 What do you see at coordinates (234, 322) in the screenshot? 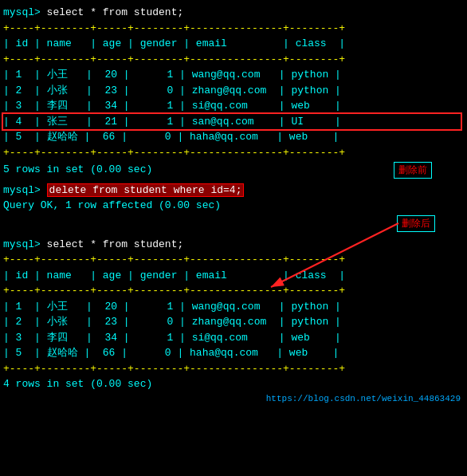
I see `table2-row-1: | 2 | 小张 | 23 | 0 | zhang@qq.com | pytho…` at bounding box center [234, 322].